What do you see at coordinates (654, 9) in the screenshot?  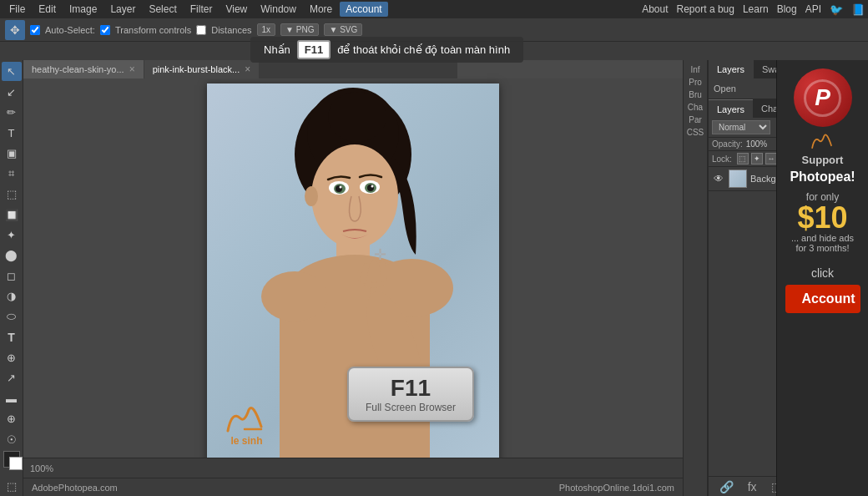 I see `menu-about: About` at bounding box center [654, 9].